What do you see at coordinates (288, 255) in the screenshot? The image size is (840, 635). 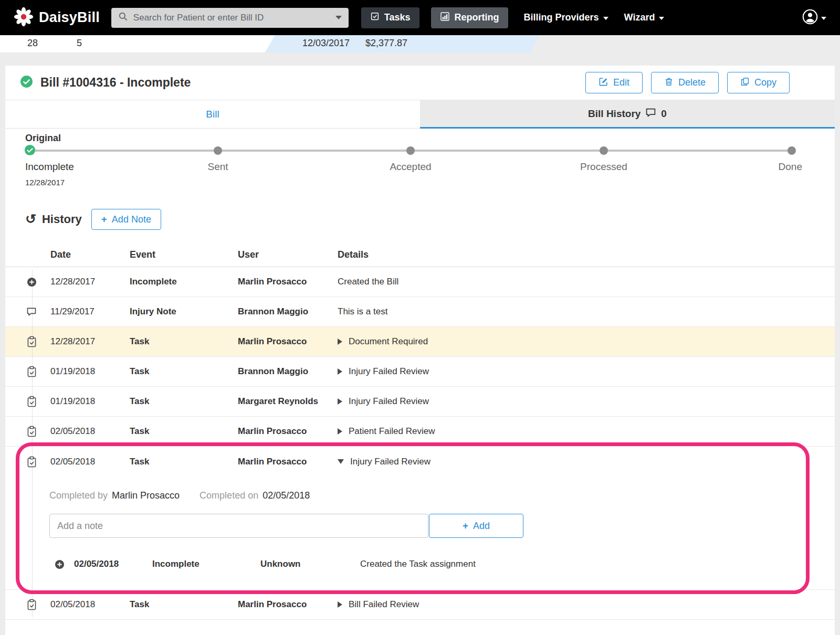 I see `column-header-user: User` at bounding box center [288, 255].